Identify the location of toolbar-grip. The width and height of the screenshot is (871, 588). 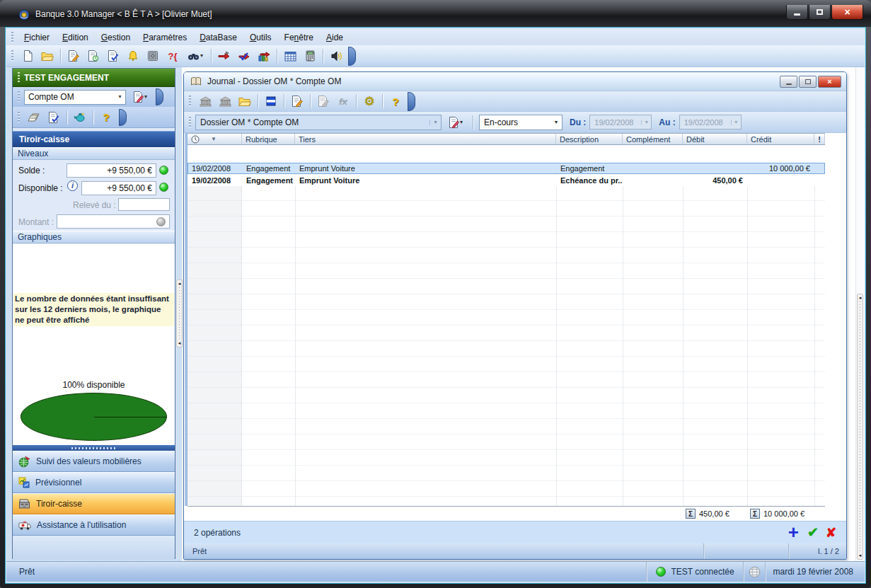
(13, 56).